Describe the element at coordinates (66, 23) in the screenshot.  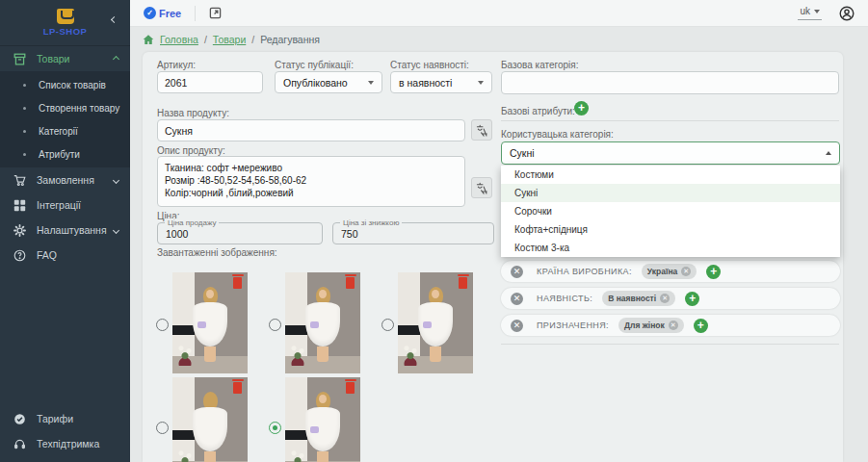
I see `sidebar-header: LP-SHOP` at that location.